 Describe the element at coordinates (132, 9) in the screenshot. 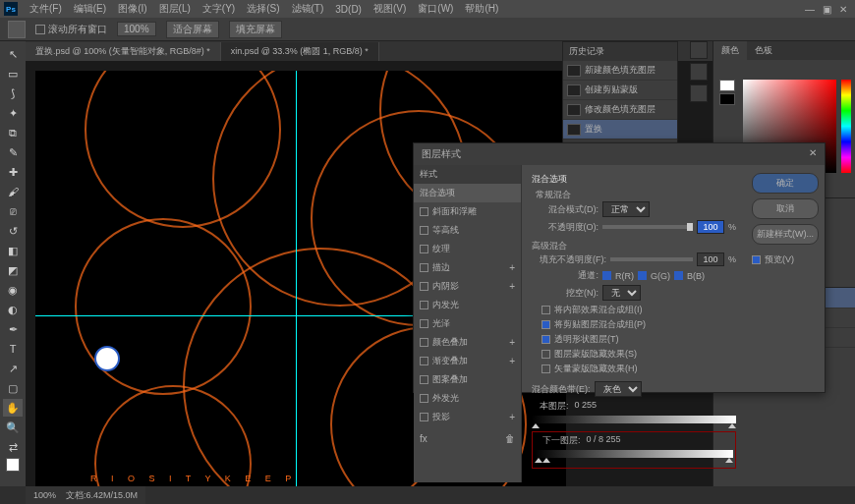

I see `menu-image: 图像(I)` at that location.